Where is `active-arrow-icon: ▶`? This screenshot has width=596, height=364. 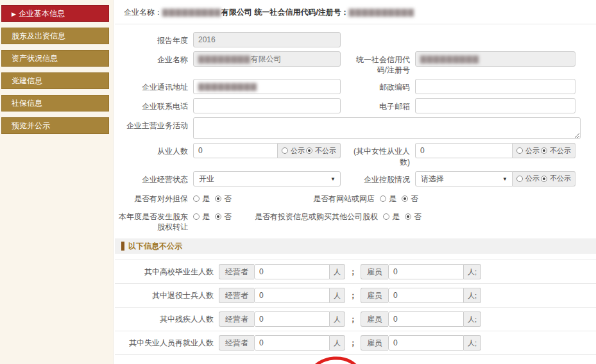 active-arrow-icon: ▶ is located at coordinates (14, 14).